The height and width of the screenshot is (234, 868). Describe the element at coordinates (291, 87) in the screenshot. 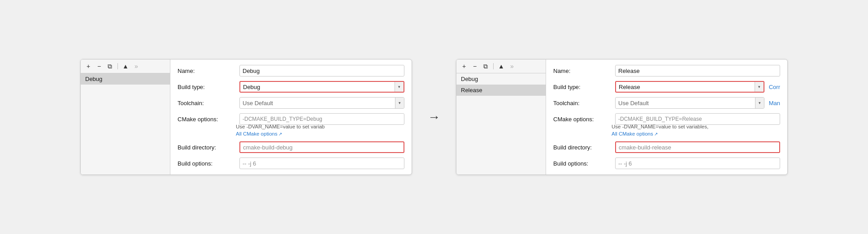

I see `left-build-type-row: Build type: Debug ▾` at that location.